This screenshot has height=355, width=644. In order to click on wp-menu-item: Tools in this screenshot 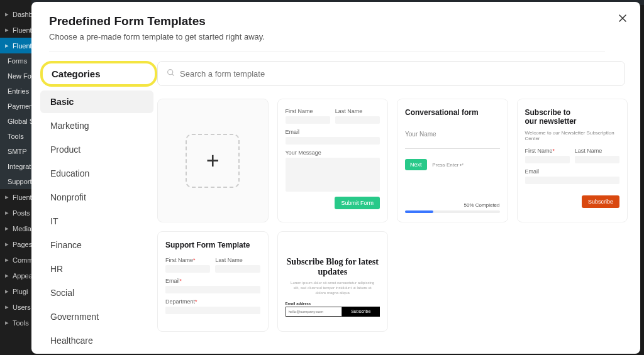, I will do `click(16, 136)`.